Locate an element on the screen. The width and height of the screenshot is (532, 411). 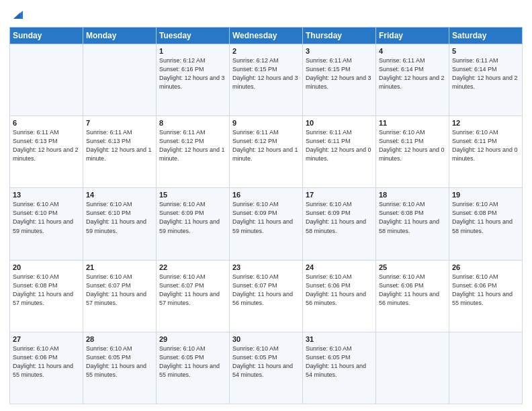
calendar-cell: 31Sunrise: 6:10 AMSunset: 6:05 PMDayligh… is located at coordinates (340, 368).